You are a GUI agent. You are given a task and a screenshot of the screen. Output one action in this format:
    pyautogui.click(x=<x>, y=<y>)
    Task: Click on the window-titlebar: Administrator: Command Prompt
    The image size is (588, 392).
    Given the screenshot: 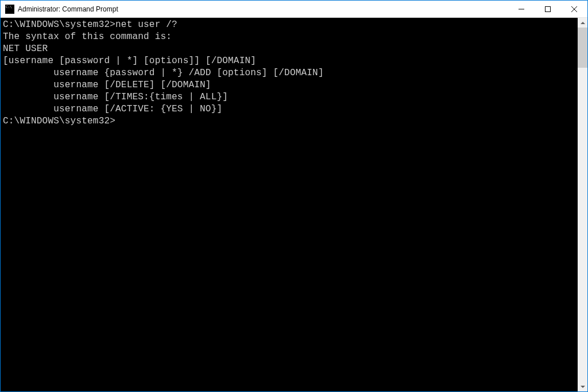 What is the action you would take?
    pyautogui.click(x=294, y=9)
    